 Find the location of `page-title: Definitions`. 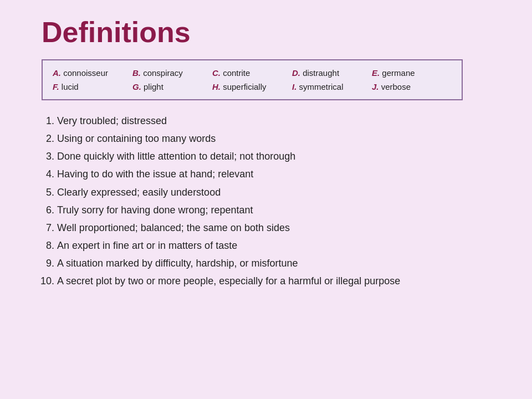

page-title: Definitions is located at coordinates (266, 32).